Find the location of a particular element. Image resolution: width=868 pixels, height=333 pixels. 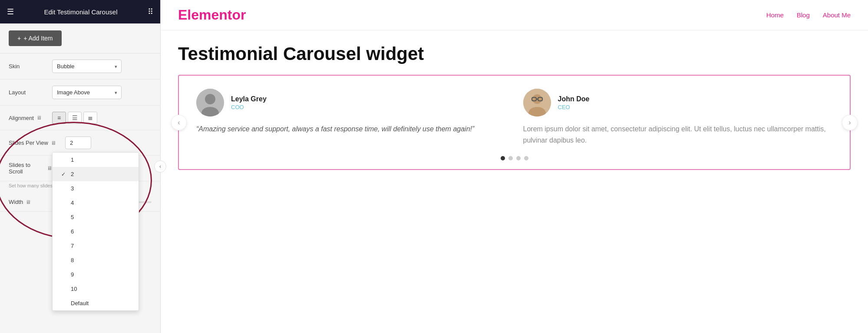

dropdown-item-1: 1 is located at coordinates (96, 160).